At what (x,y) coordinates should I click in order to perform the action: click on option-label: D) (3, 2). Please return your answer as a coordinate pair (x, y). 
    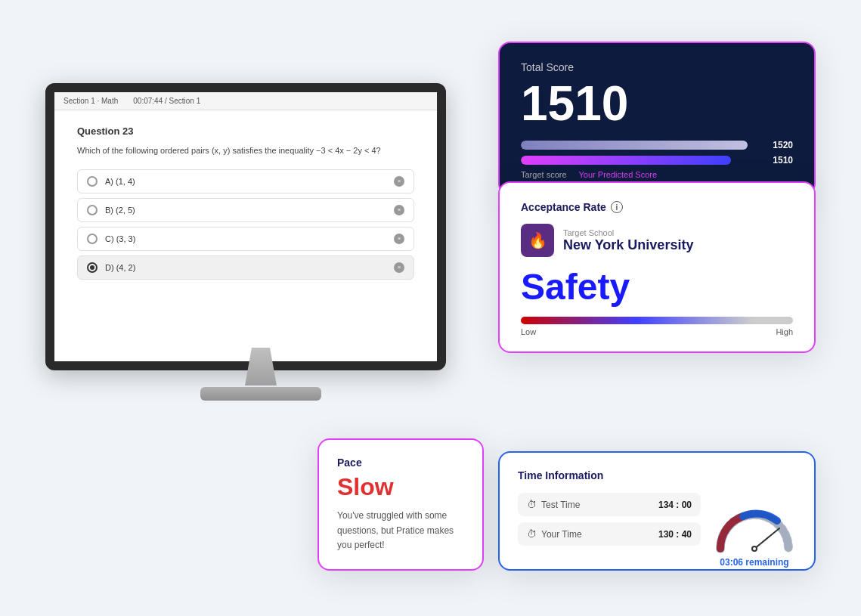
    Looking at the image, I should click on (120, 268).